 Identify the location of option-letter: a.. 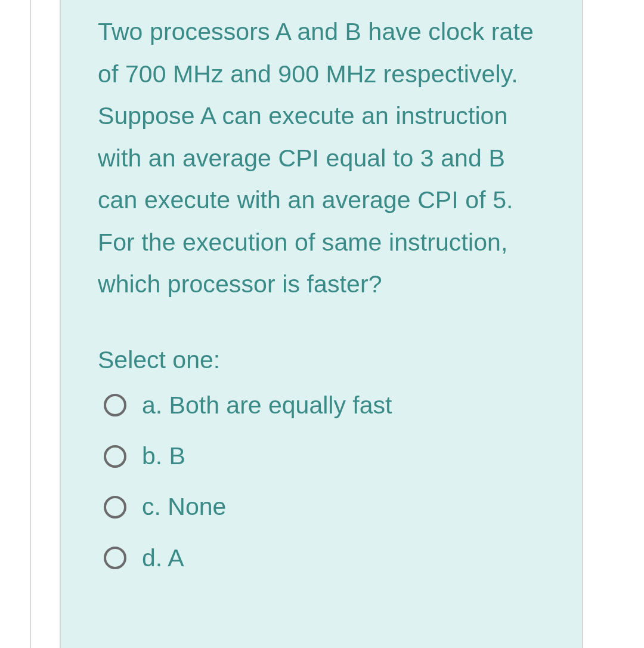
(152, 405).